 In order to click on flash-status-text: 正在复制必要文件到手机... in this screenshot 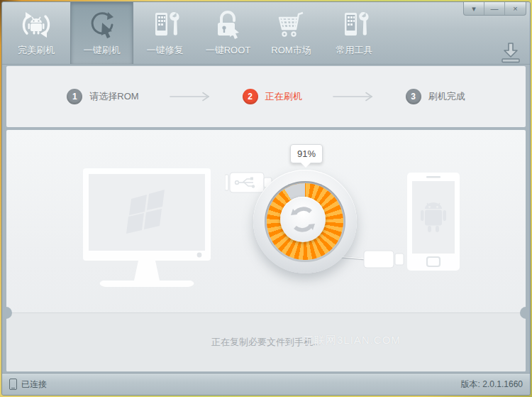, I will do `click(266, 342)`.